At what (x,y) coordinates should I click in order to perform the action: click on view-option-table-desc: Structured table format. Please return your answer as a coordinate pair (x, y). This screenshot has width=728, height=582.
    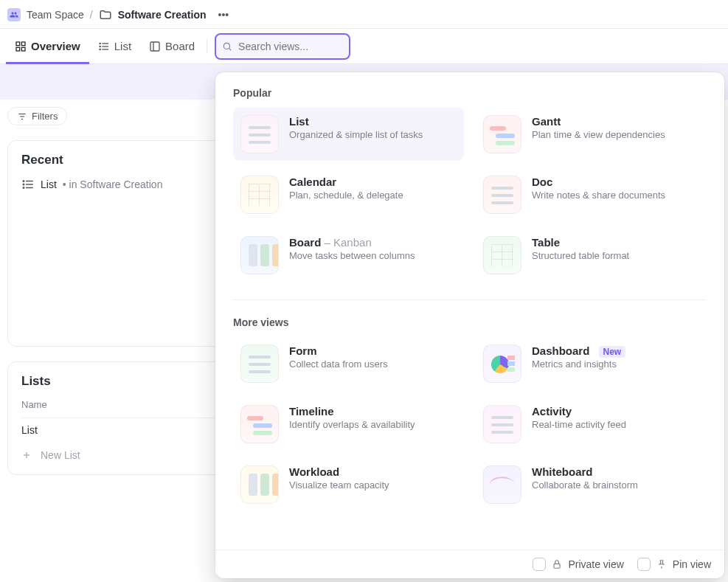
    Looking at the image, I should click on (580, 255).